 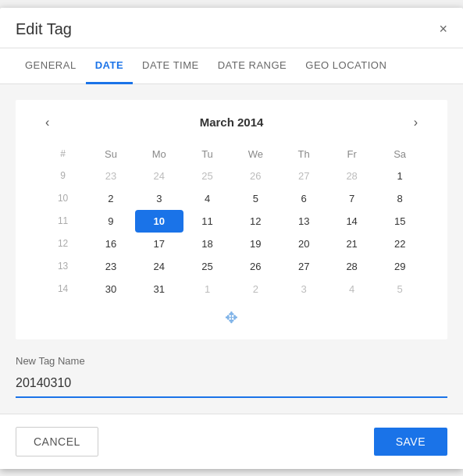 What do you see at coordinates (351, 198) in the screenshot?
I see `calendar-day: 7` at bounding box center [351, 198].